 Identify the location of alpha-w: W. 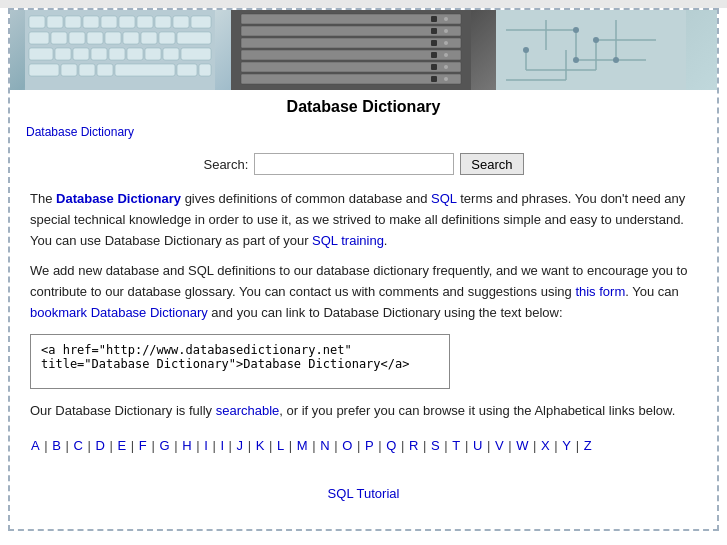
(522, 446).